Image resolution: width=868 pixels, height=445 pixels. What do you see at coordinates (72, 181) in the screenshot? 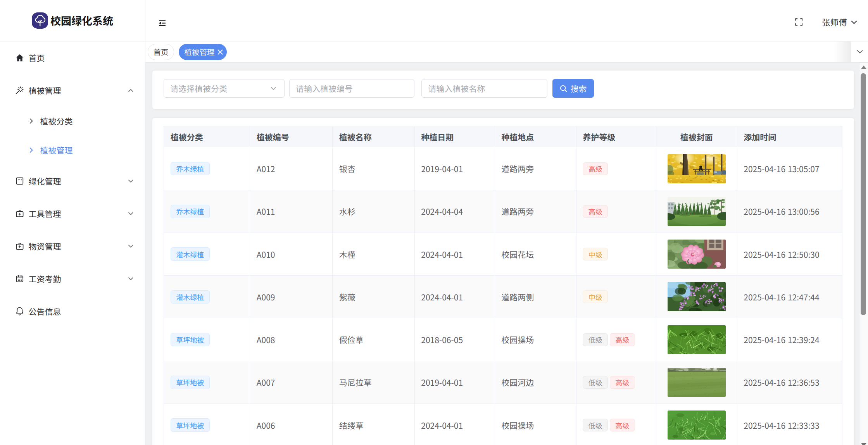
I see `sidebar-item-greening: 绿化管理` at bounding box center [72, 181].